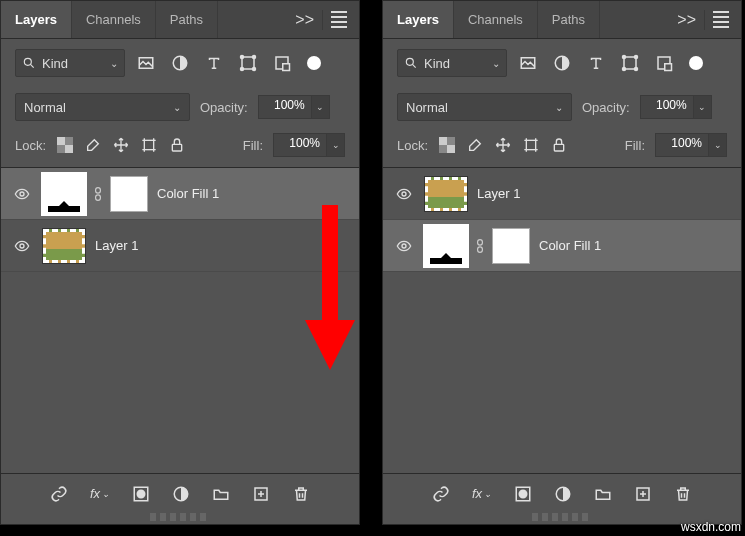 This screenshot has width=745, height=536. What do you see at coordinates (180, 107) in the screenshot?
I see `blend-row: Normal ⌄ Opacity: 100% ⌄` at bounding box center [180, 107].